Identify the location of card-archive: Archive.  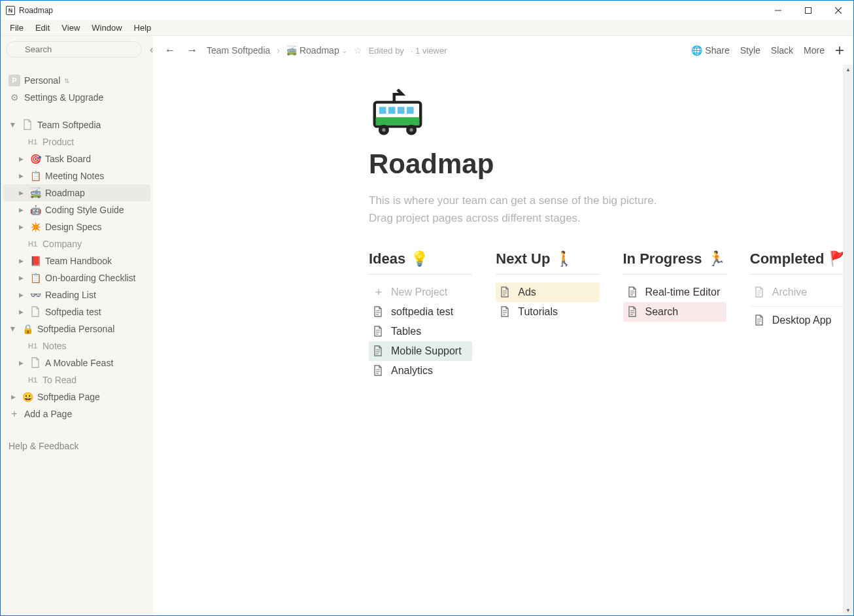
(802, 292).